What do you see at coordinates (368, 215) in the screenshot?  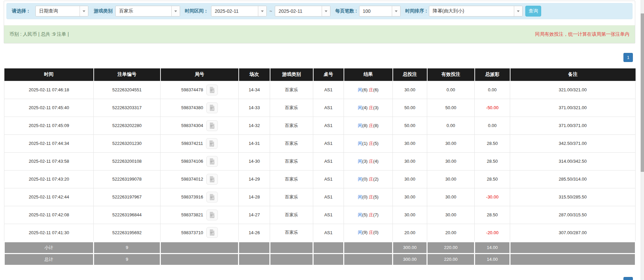 I see `result-cell: 闲(5) 庄(7)` at bounding box center [368, 215].